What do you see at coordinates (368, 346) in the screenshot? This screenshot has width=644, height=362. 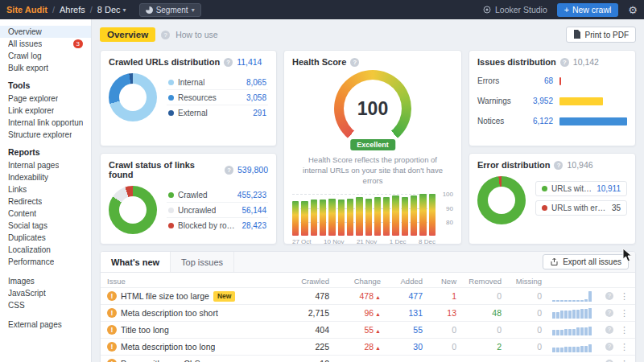 I see `issue-row: !Meta description too long22528▲30020?⋮` at bounding box center [368, 346].